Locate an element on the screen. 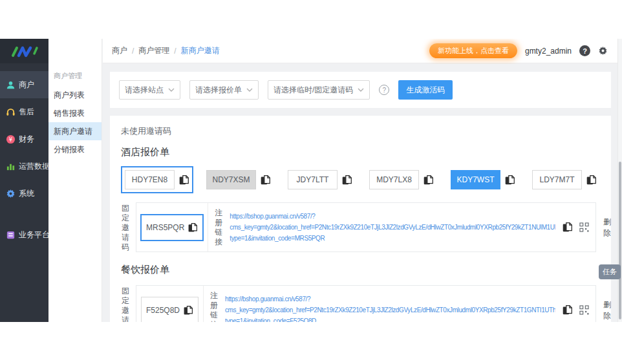 The height and width of the screenshot is (364, 622). sidebar-item-after-sales: 售后 is located at coordinates (25, 112).